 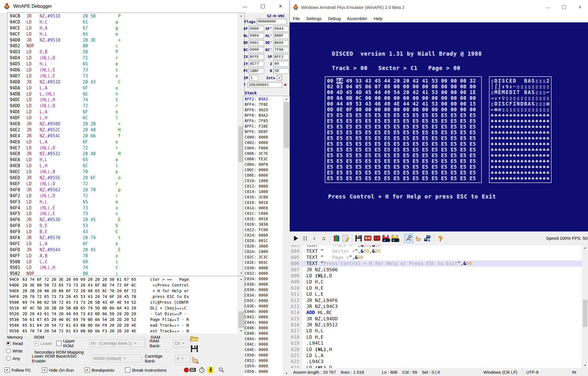 I want to click on stack-item: BFF4: 7F8E, so click(x=263, y=104).